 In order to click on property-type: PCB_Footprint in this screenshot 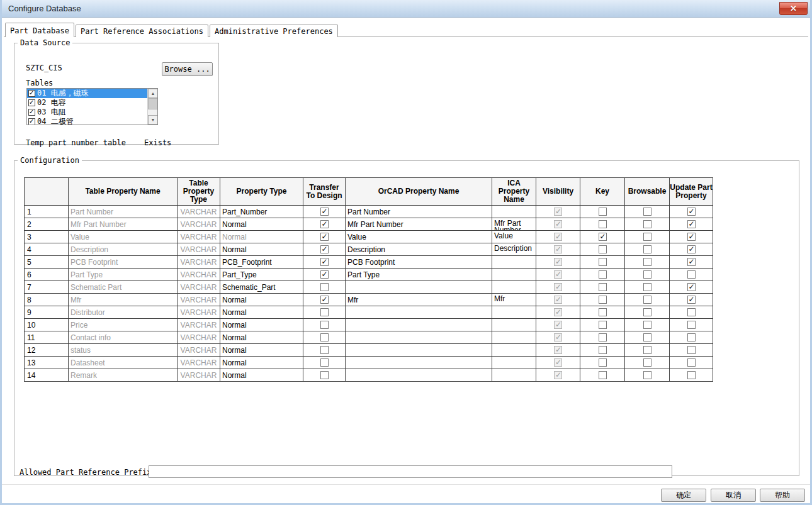, I will do `click(262, 262)`.